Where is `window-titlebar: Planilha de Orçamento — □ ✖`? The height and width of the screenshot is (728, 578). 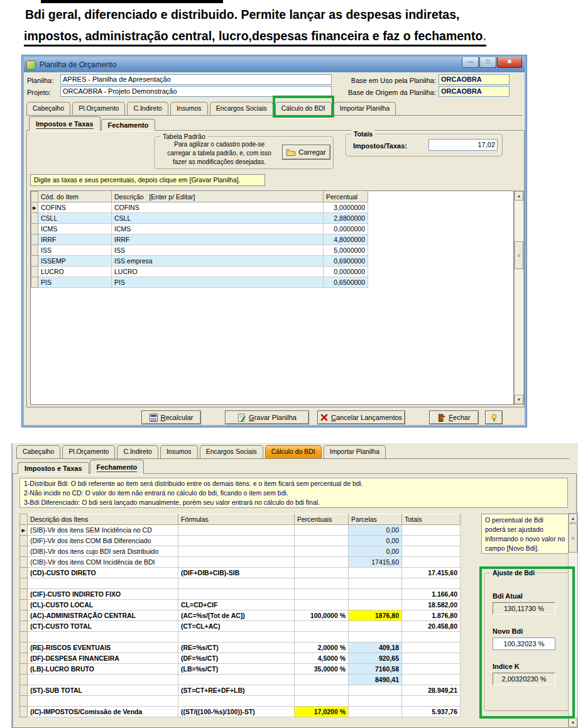
window-titlebar: Planilha de Orçamento — □ ✖ is located at coordinates (274, 65).